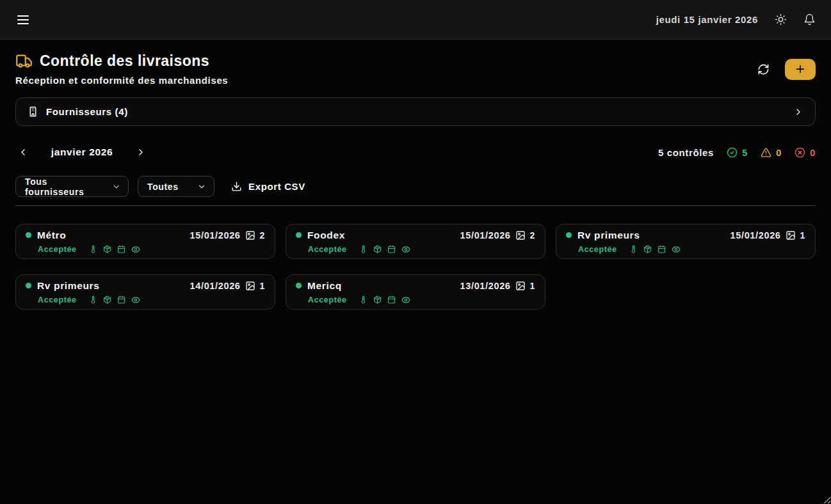 This screenshot has width=831, height=504. I want to click on current-month-label: janvier 2026, so click(82, 152).